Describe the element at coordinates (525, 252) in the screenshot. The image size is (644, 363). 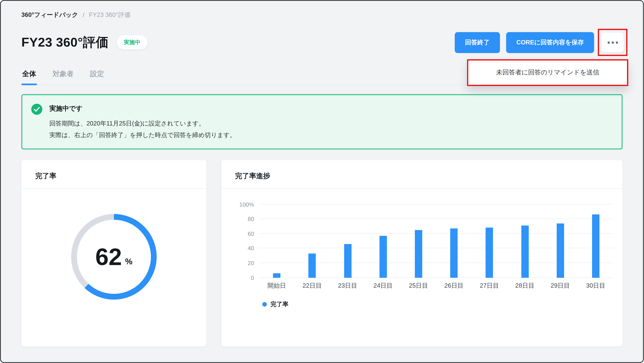
I see `bar-28日目` at that location.